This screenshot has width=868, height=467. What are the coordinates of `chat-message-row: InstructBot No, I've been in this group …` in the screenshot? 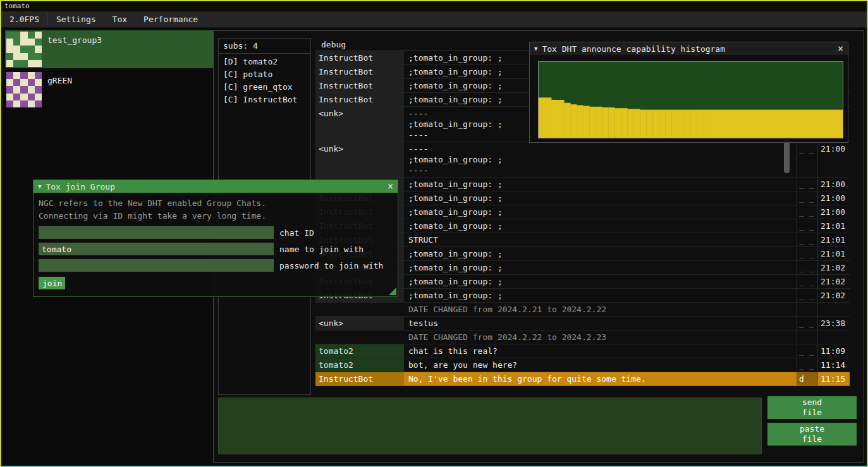 It's located at (583, 379).